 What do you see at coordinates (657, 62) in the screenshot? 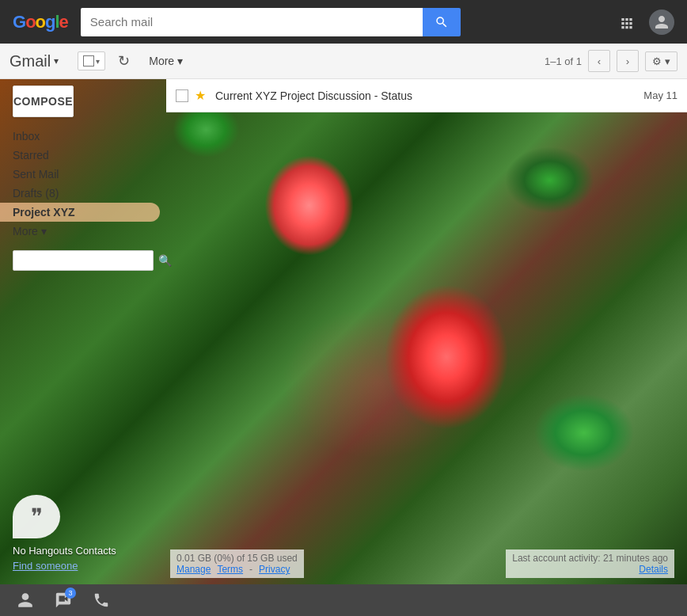
I see `settings-icon: ⚙` at bounding box center [657, 62].